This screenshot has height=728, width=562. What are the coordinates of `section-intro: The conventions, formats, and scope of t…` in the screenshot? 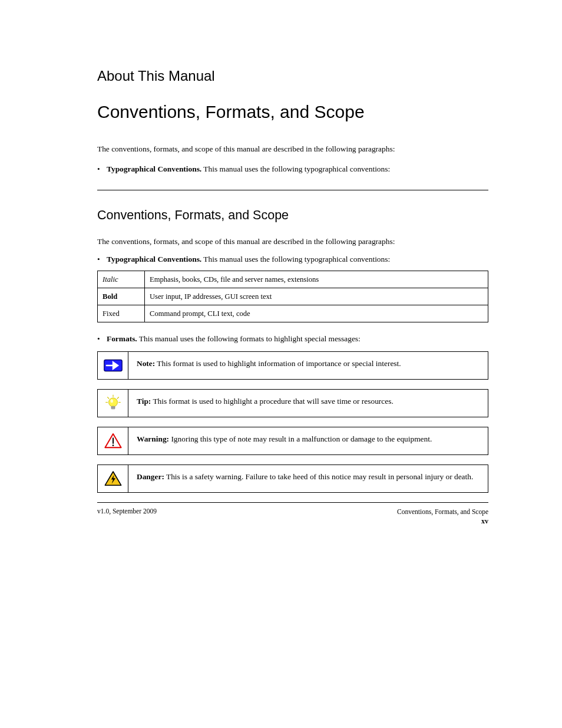 It's located at (293, 242).